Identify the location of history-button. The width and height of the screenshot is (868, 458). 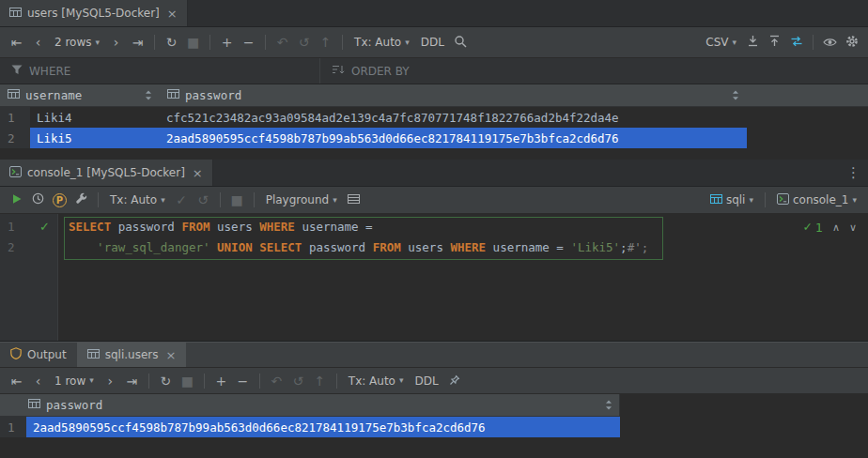
(38, 200).